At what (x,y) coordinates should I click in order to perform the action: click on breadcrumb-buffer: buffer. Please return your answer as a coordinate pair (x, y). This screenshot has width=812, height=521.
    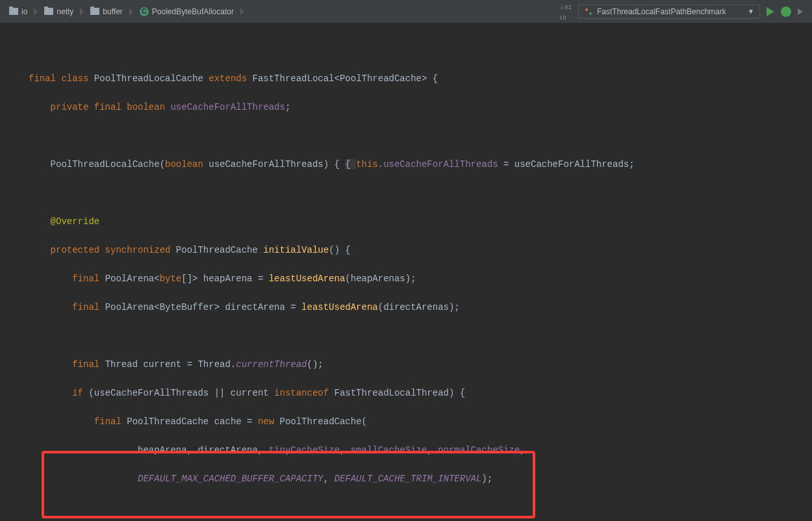
    Looking at the image, I should click on (107, 12).